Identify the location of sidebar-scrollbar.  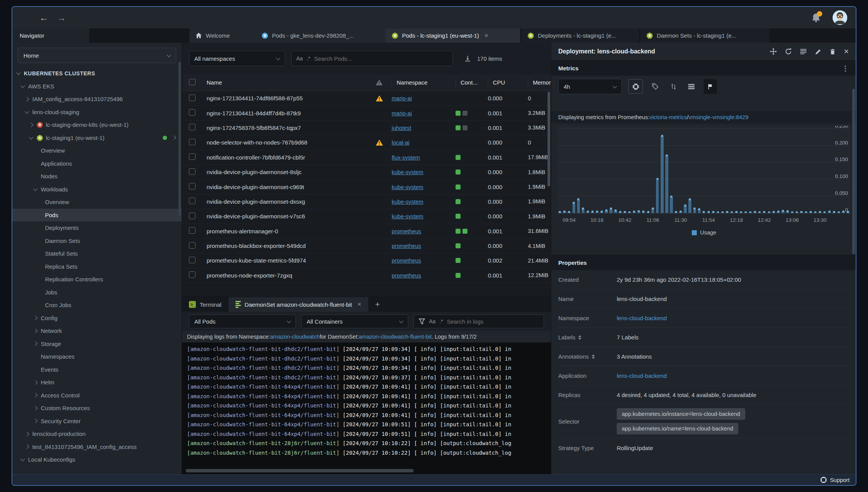
(180, 139).